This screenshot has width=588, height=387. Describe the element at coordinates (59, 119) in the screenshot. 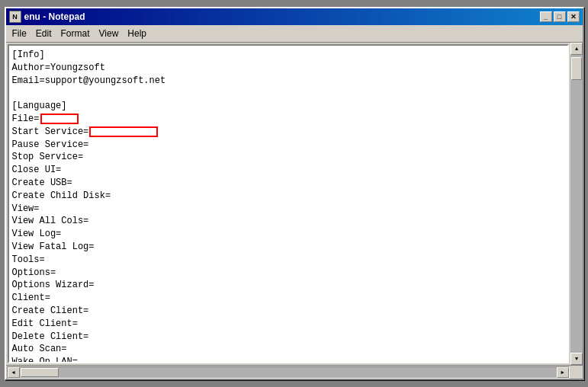

I see `file-highlight` at that location.